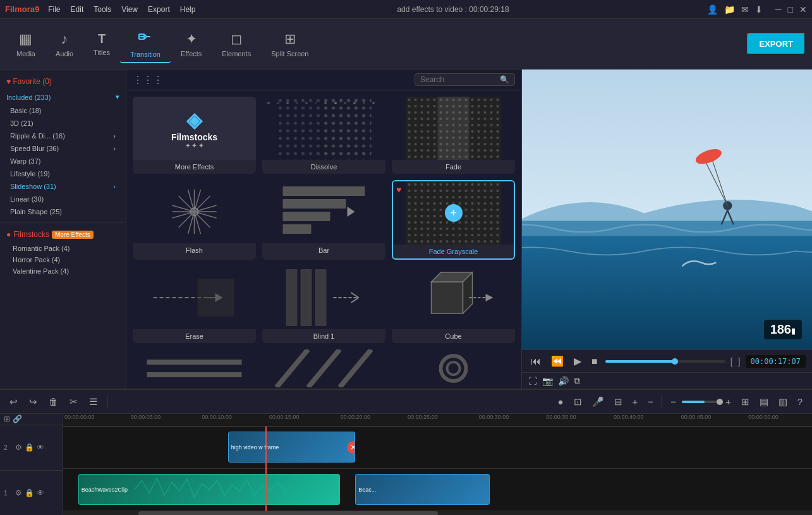 The height and width of the screenshot is (515, 812). Describe the element at coordinates (63, 123) in the screenshot. I see `sidebar-3d: 3D (21)` at that location.